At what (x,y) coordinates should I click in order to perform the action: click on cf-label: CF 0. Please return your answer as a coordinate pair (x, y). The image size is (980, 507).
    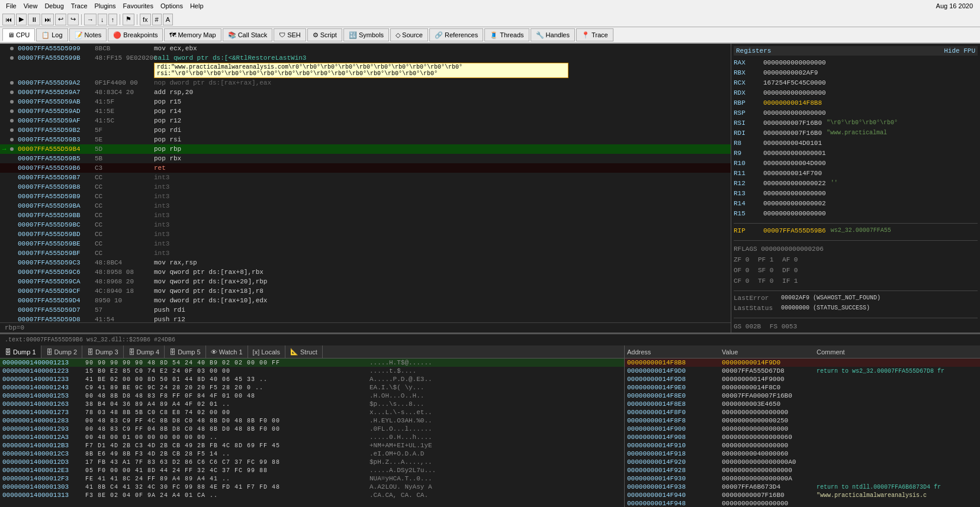
    Looking at the image, I should click on (741, 281).